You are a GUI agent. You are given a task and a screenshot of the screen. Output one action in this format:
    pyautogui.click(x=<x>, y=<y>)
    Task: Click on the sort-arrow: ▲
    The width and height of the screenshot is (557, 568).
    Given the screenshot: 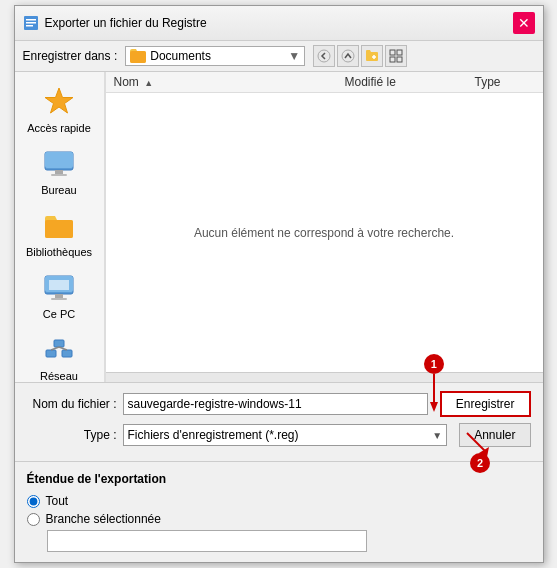 What is the action you would take?
    pyautogui.click(x=148, y=83)
    